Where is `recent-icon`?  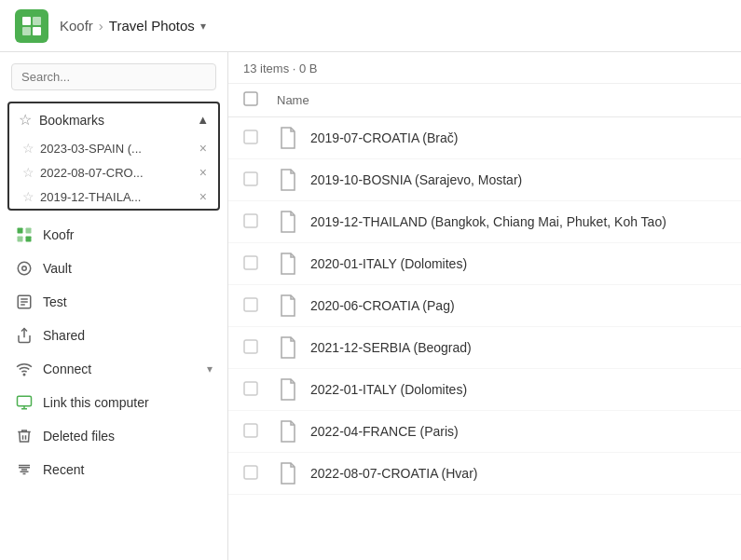 recent-icon is located at coordinates (24, 470).